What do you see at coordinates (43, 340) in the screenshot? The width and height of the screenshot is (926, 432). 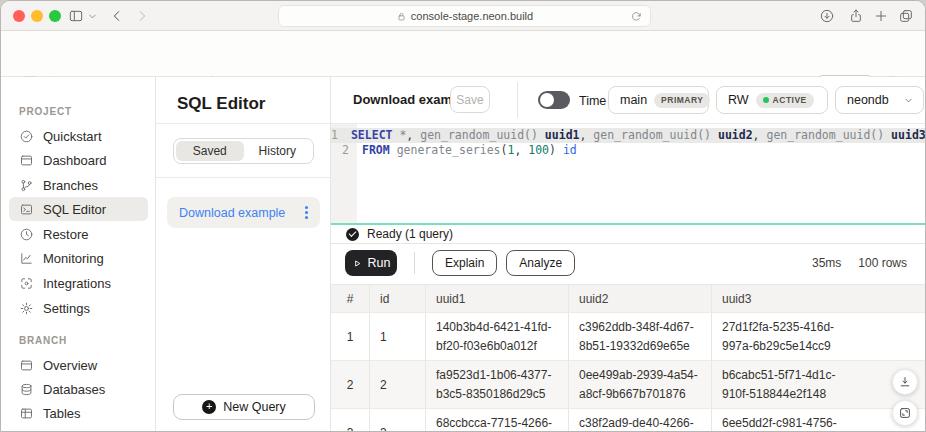 I see `section-label-branch: BRANCH` at bounding box center [43, 340].